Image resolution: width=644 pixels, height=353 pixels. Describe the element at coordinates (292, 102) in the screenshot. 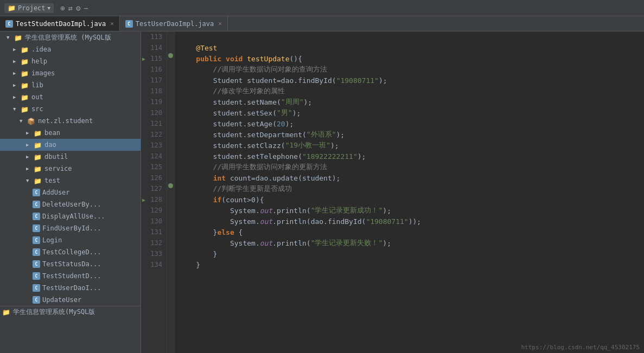

I see `str-name: "周周"` at that location.